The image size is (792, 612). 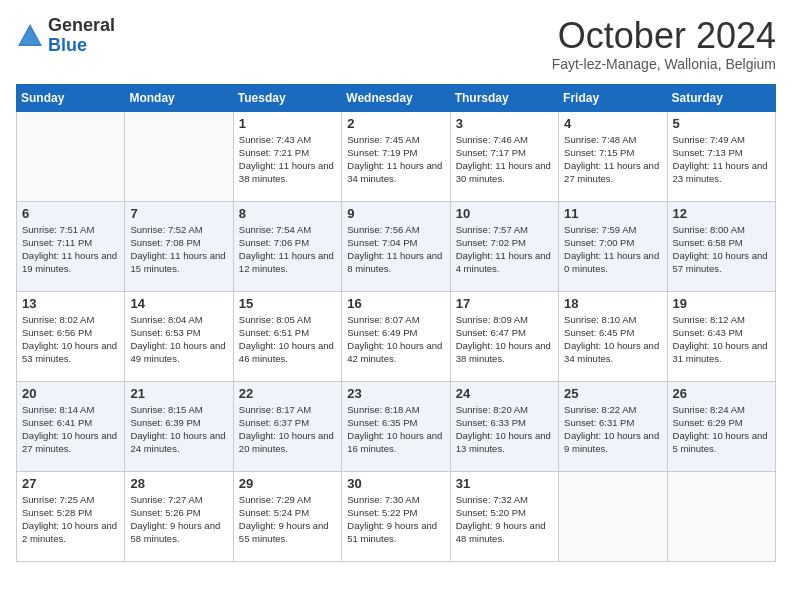 What do you see at coordinates (288, 124) in the screenshot?
I see `day-number: 1` at bounding box center [288, 124].